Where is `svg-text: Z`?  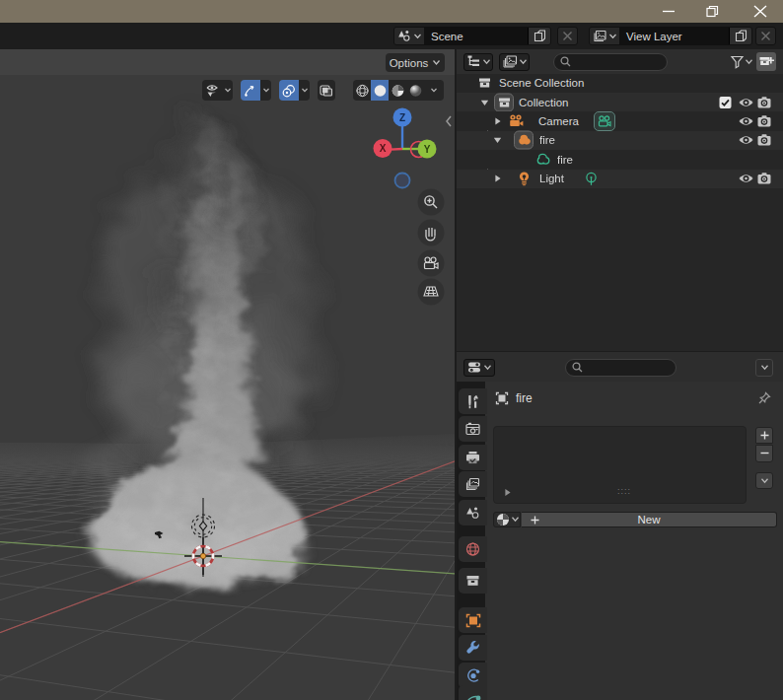
svg-text: Z is located at coordinates (402, 118).